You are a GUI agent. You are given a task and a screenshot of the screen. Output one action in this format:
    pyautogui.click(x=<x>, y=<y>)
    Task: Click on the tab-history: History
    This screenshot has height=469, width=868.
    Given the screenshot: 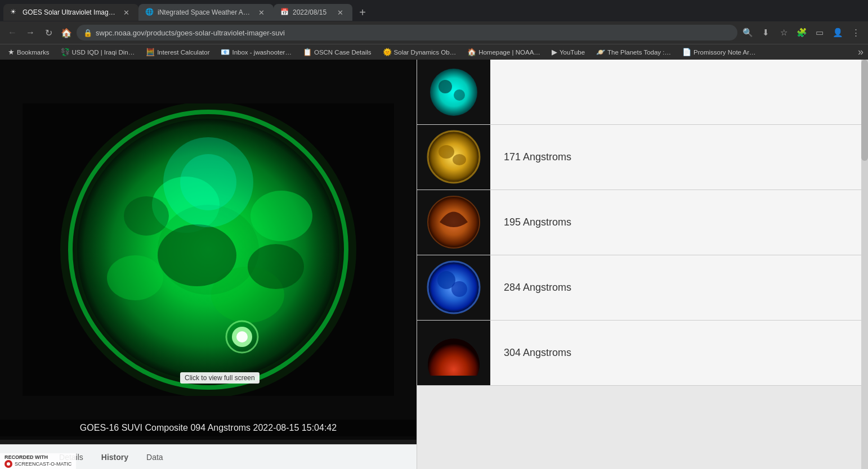 What is the action you would take?
    pyautogui.click(x=115, y=457)
    